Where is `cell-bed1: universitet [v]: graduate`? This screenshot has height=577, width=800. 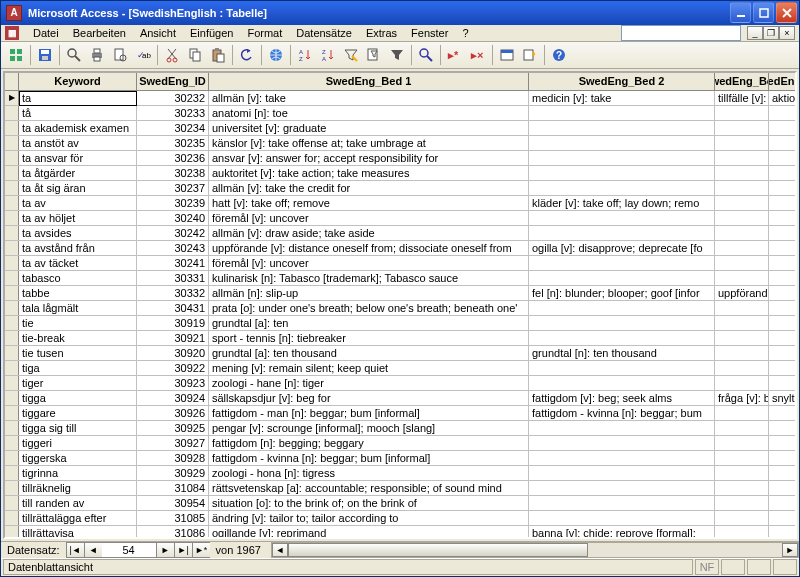
cell-bed1: universitet [v]: graduate is located at coordinates (369, 128).